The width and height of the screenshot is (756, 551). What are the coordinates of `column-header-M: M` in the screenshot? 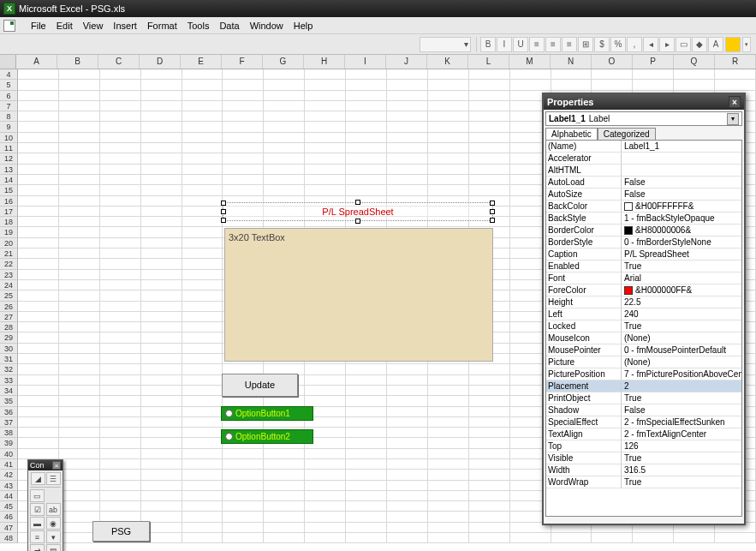 It's located at (530, 62).